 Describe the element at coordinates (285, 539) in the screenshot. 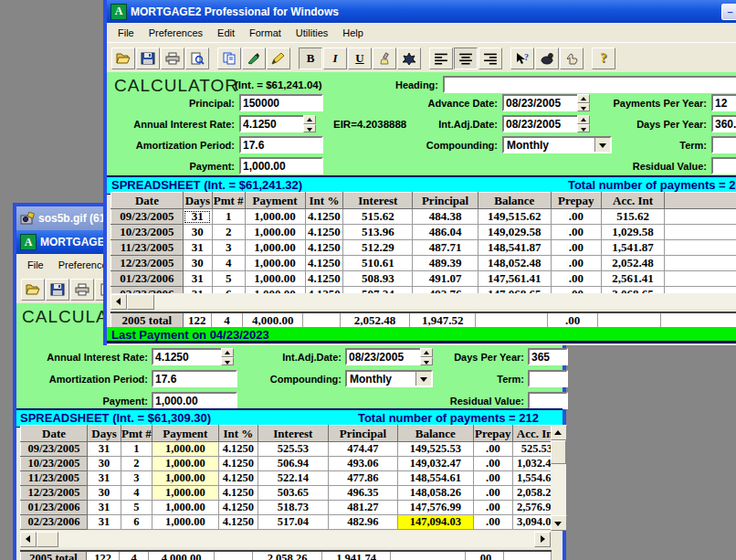

I see `back-horizontal-scrollbar` at that location.